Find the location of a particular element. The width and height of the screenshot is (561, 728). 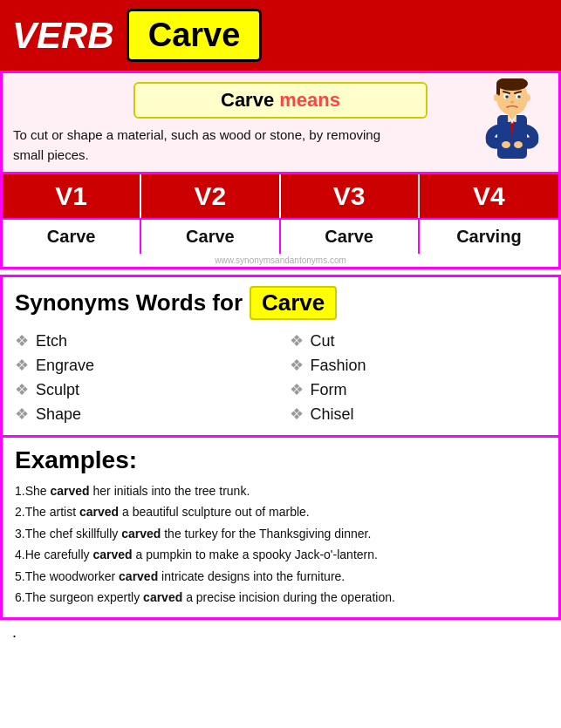

means-title-word: Carve is located at coordinates (248, 99).